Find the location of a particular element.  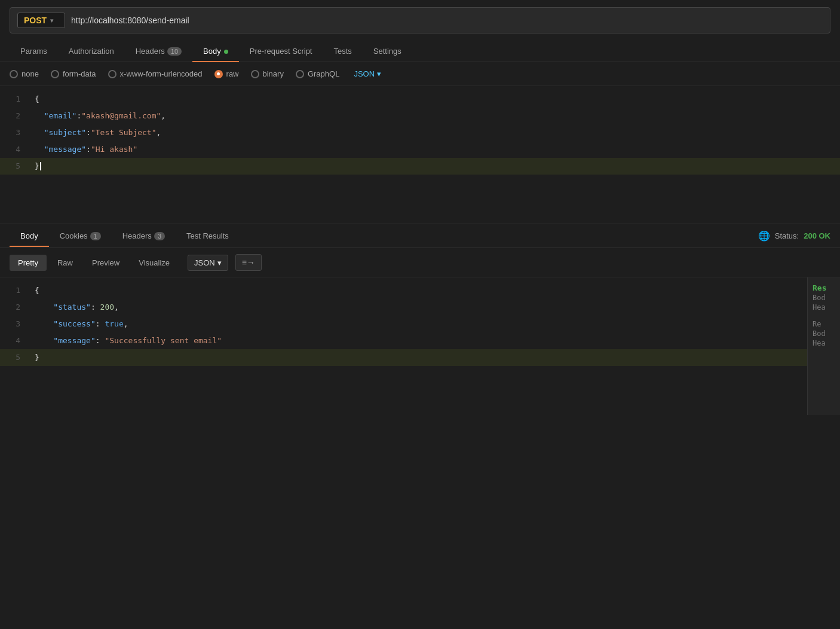

format-tab-visualize: Visualize is located at coordinates (154, 263).